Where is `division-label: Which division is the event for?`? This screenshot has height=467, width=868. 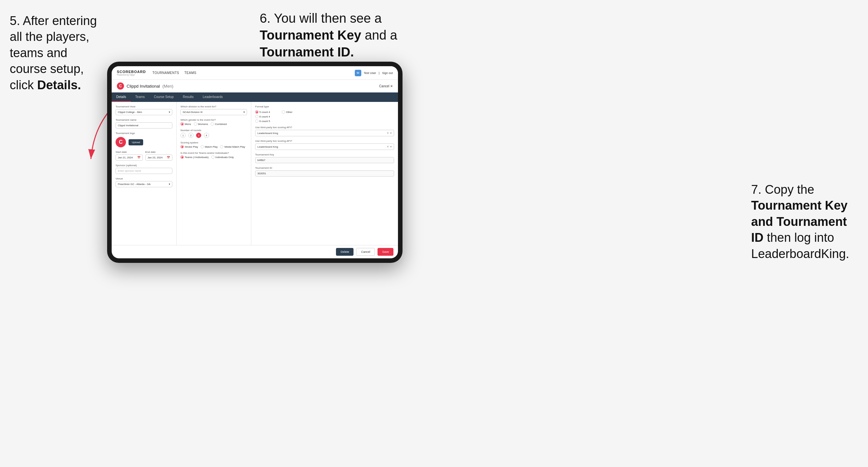 division-label: Which division is the event for? is located at coordinates (214, 106).